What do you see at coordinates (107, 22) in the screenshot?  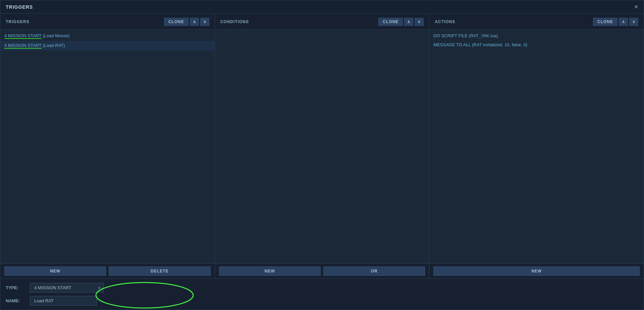 I see `triggers-panel-header: TRIGGERS CLONE ∧ ∨` at bounding box center [107, 22].